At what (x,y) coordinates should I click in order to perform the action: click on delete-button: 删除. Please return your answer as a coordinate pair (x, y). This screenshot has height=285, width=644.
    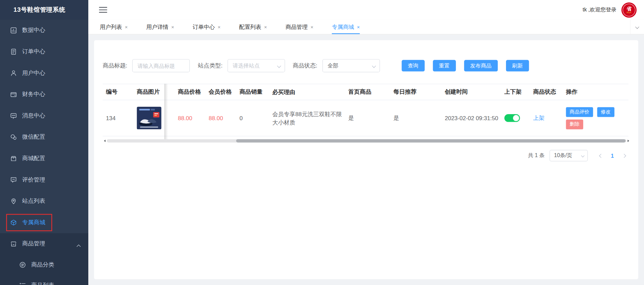
    Looking at the image, I should click on (575, 124).